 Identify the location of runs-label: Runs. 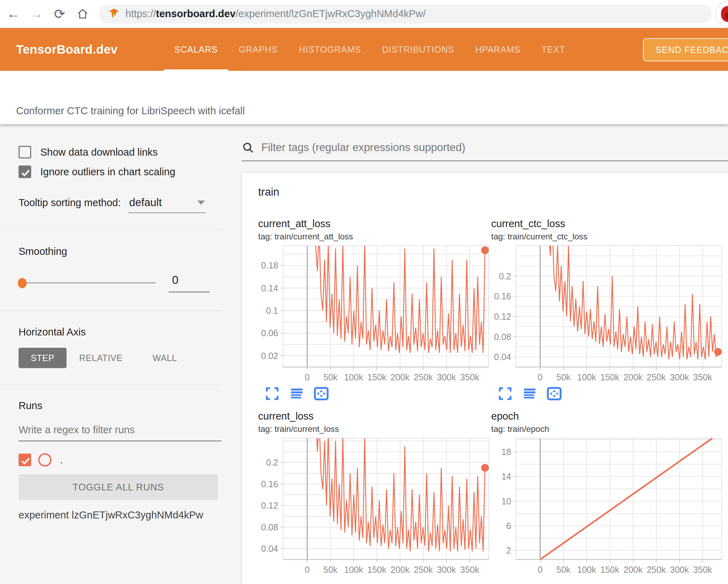
(120, 406).